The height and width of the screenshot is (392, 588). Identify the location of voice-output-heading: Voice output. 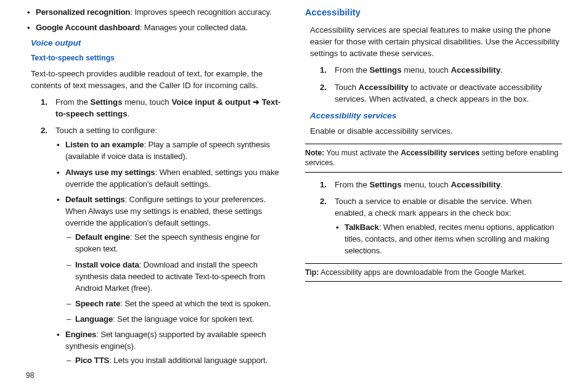
(154, 43).